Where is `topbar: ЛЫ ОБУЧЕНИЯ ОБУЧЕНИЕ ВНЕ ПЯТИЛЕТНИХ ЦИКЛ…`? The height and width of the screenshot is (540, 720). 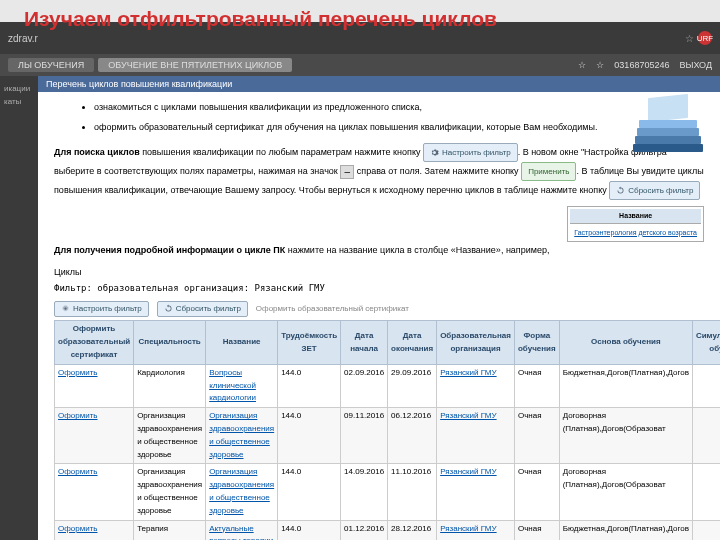
topbar: ЛЫ ОБУЧЕНИЯ ОБУЧЕНИЕ ВНЕ ПЯТИЛЕТНИХ ЦИКЛ… is located at coordinates (360, 65).